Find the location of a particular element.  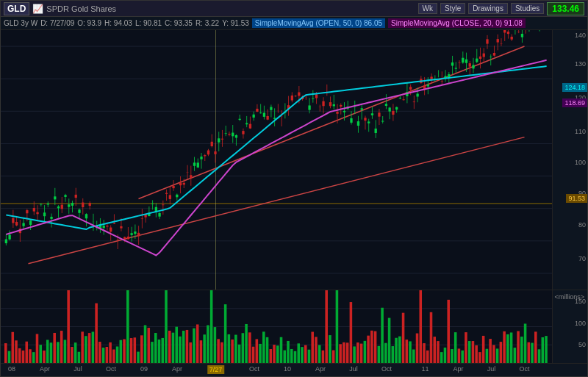

ma2-price-label: 118.69 is located at coordinates (575, 103).